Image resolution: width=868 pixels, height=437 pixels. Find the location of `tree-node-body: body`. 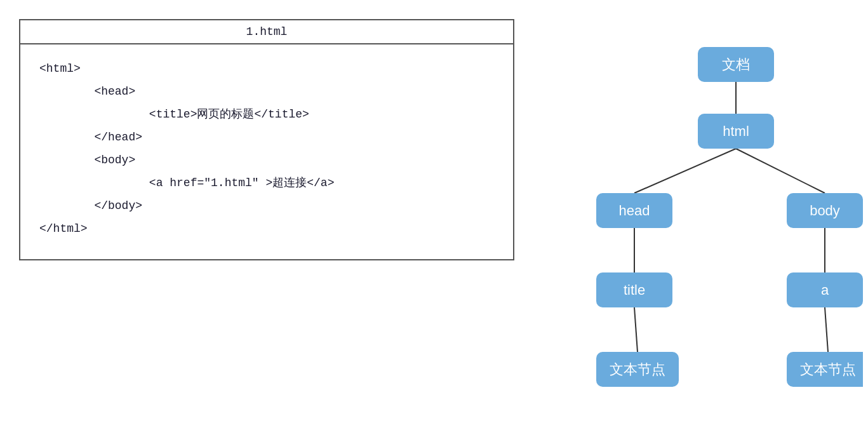

tree-node-body: body is located at coordinates (825, 211).